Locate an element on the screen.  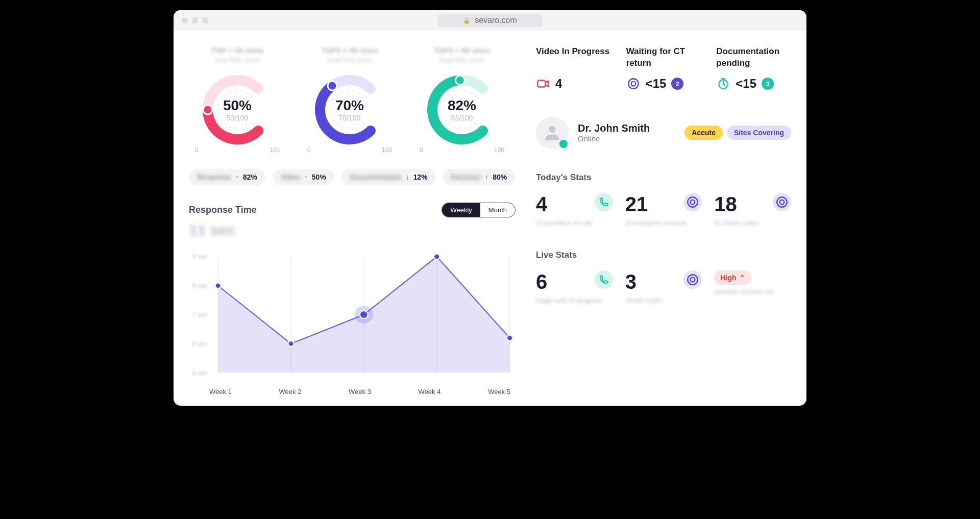
status-title: Documentation pending is located at coordinates (753, 58).